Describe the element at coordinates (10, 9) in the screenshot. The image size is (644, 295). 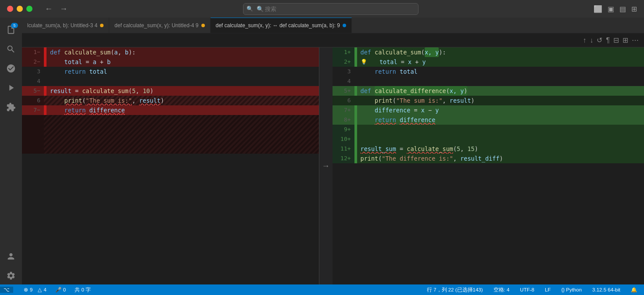
I see `traffic-light-close` at that location.